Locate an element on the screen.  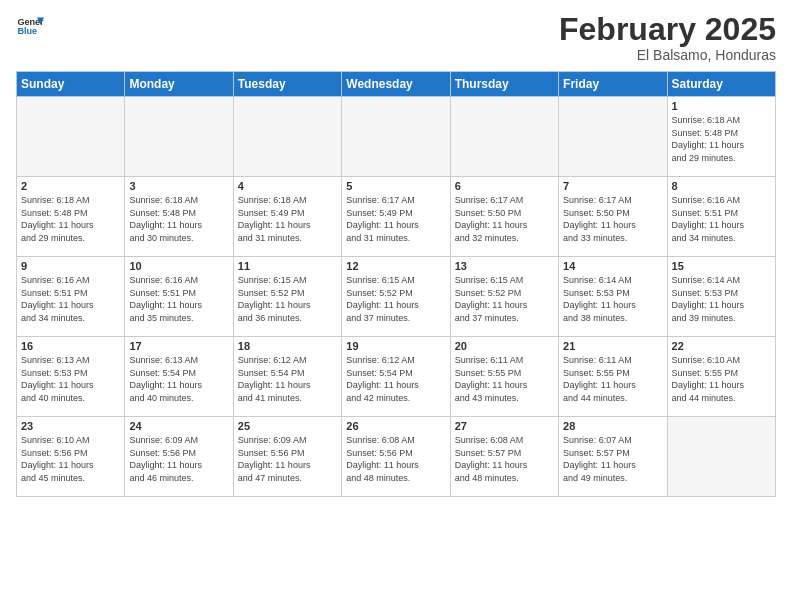
calendar-cell: 8Sunrise: 6:16 AM Sunset: 5:51 PM Daylig… is located at coordinates (721, 217).